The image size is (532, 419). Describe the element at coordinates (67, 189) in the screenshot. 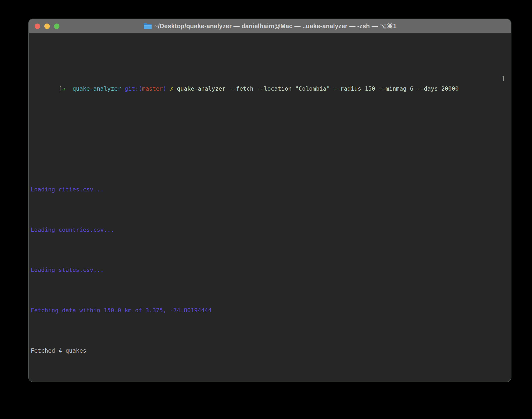

I see `output-text: Loading cities.csv...` at that location.